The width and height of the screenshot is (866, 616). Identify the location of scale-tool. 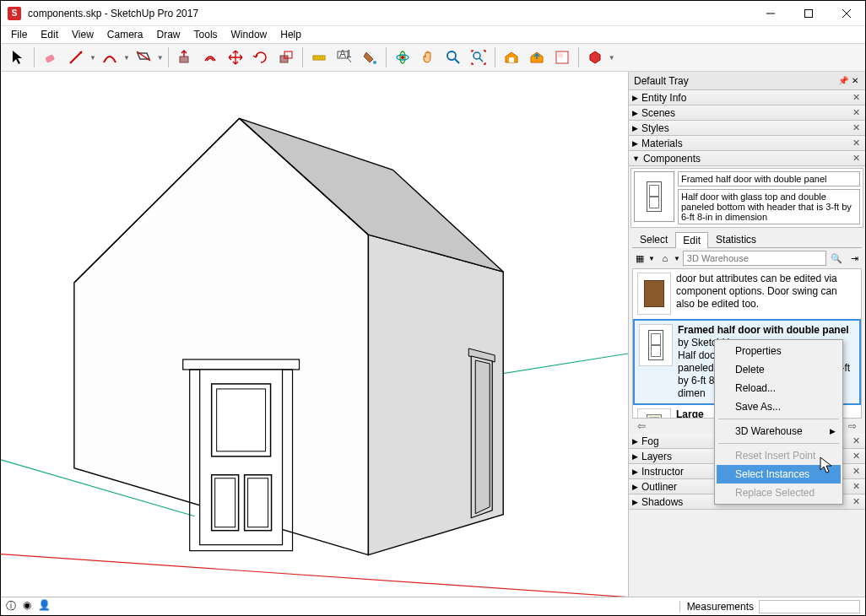
(286, 57).